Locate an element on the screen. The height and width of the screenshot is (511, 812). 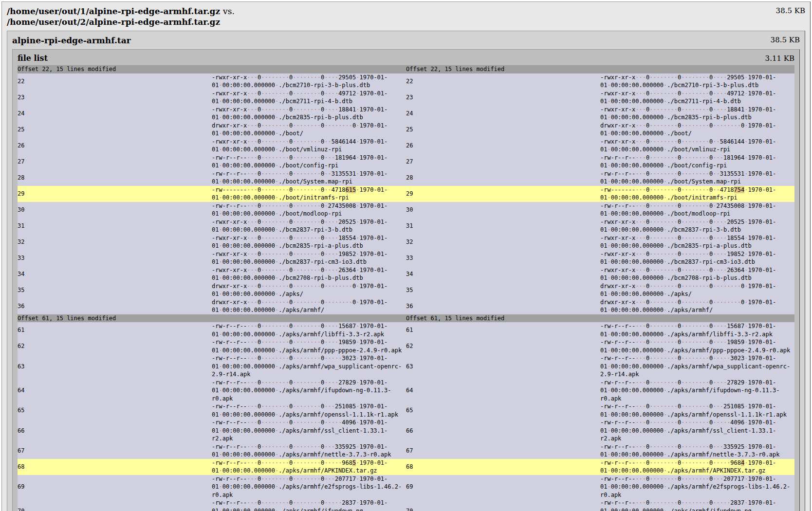
line-number-left: 64 is located at coordinates (115, 391).